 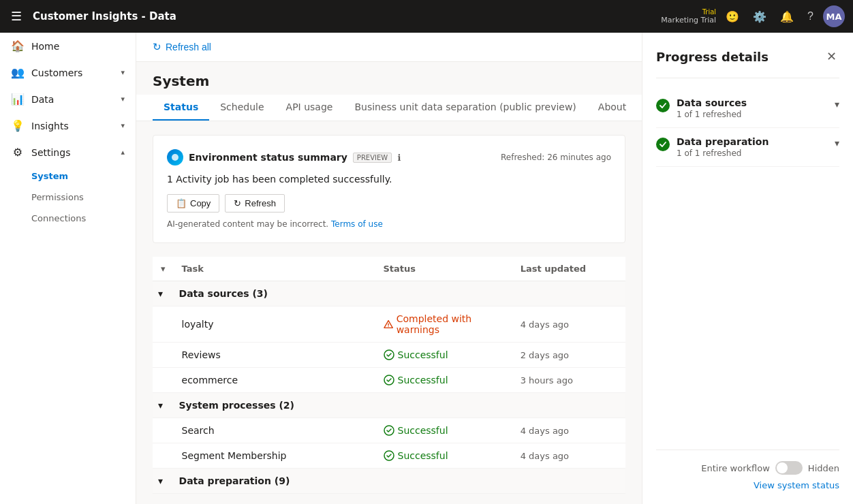 I want to click on sidebar-sub-settings: System Permissions Connections, so click(x=68, y=198).